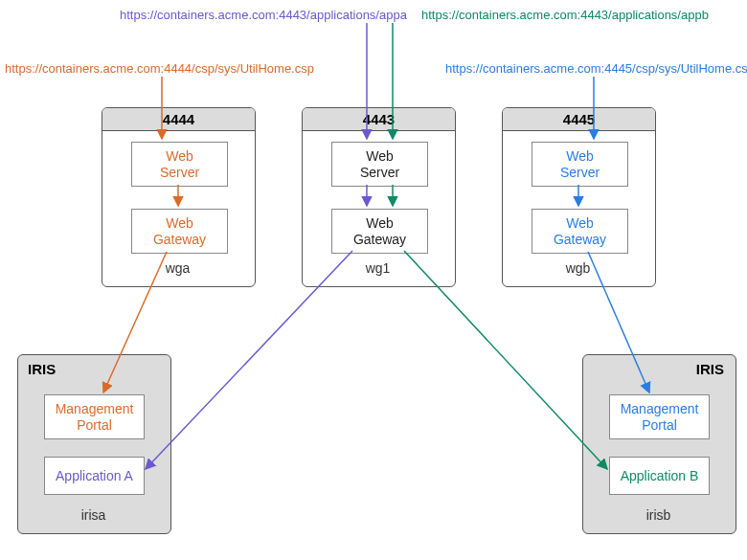  I want to click on port-header-wg1: 4443, so click(379, 120).